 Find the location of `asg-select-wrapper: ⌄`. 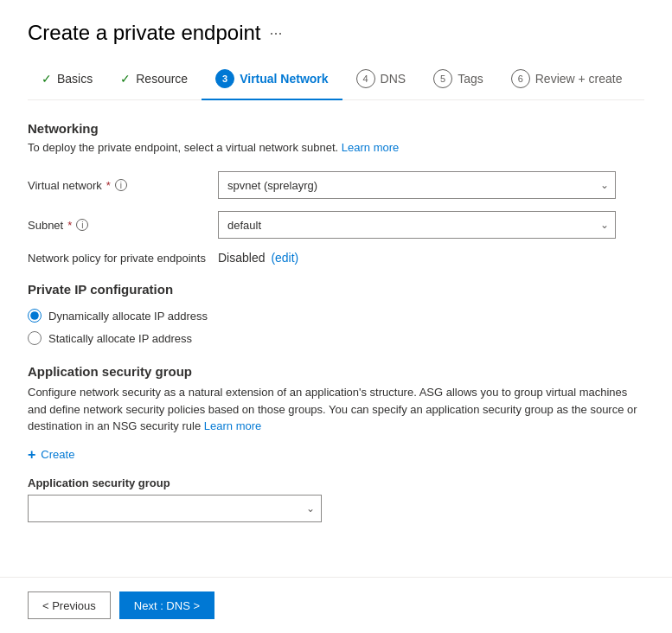

asg-select-wrapper: ⌄ is located at coordinates (175, 508).